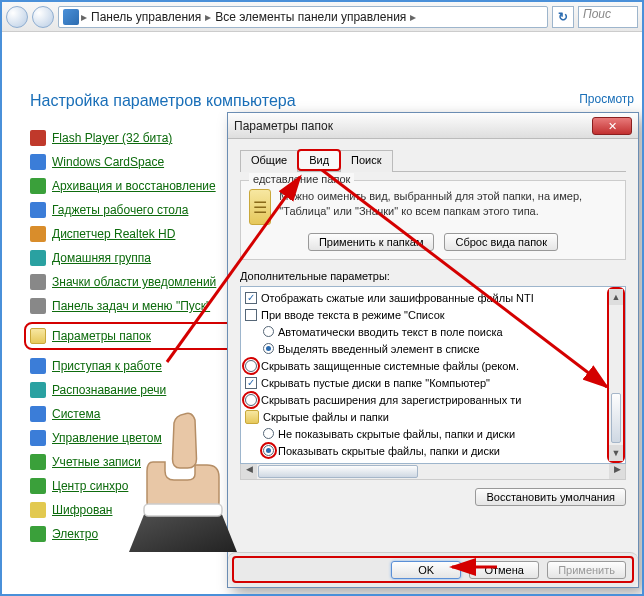  I want to click on control-panel-item-label: Электро, so click(75, 534).